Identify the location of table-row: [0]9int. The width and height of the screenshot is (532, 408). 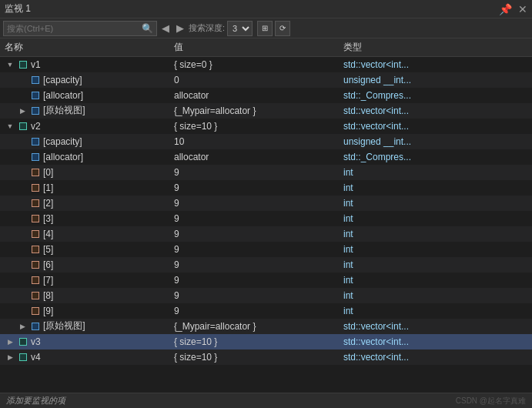
(266, 172).